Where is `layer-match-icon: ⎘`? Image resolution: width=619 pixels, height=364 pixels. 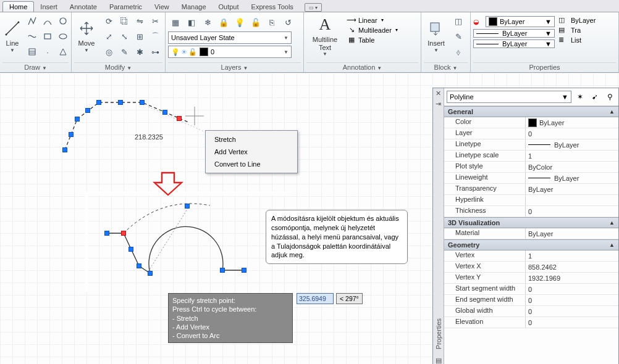 layer-match-icon: ⎘ is located at coordinates (272, 22).